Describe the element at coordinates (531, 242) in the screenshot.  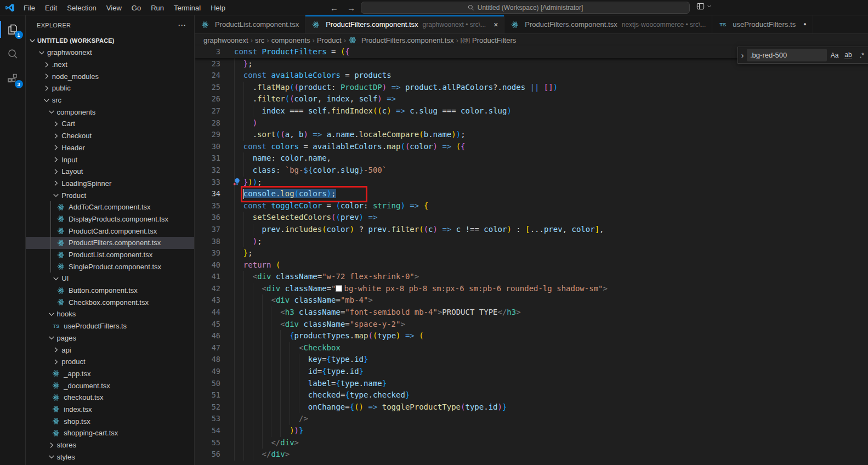
I see `code-line-38: 38 );` at that location.